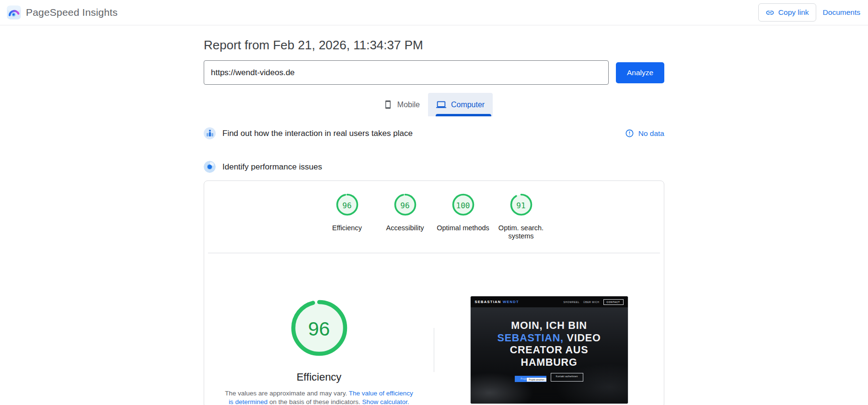 This screenshot has height=405, width=868. I want to click on screenshot-panel: SEBASTIAN WENDT SHOWREEL ÜBER MICH CONTA…, so click(549, 350).